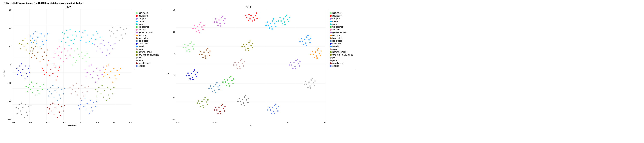 Image resolution: width=644 pixels, height=143 pixels. I want to click on legend2-item-pen: pen, so click(342, 58).